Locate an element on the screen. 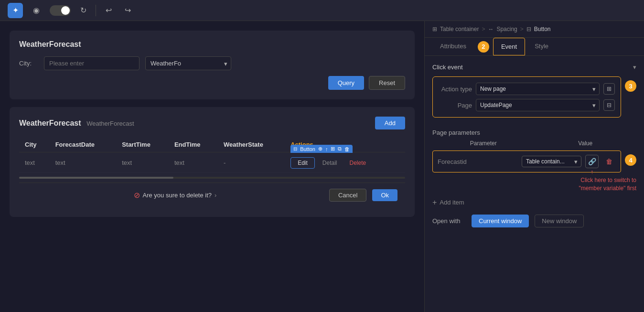  add-item-row: + Add item is located at coordinates (534, 203).